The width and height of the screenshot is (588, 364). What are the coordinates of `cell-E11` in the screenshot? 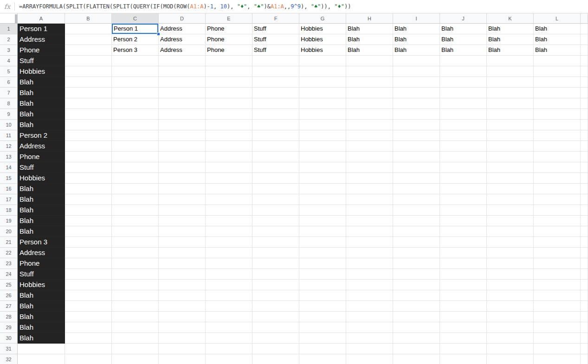 It's located at (229, 135).